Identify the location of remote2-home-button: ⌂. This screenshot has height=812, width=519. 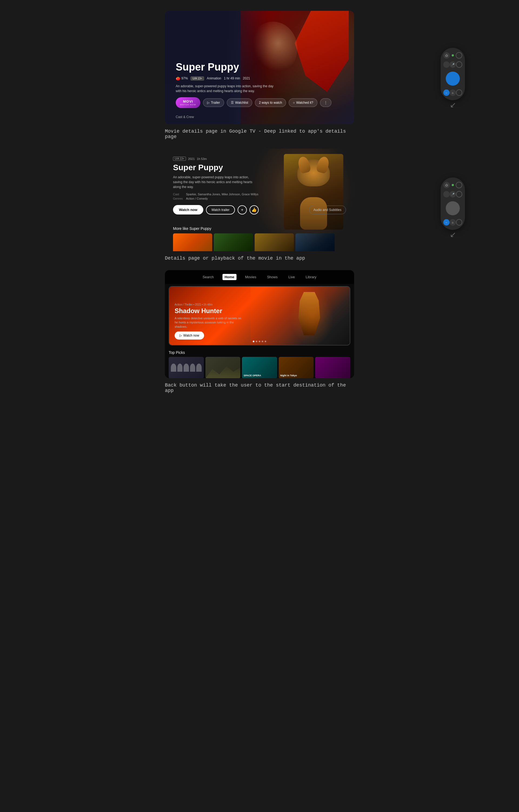
(453, 223).